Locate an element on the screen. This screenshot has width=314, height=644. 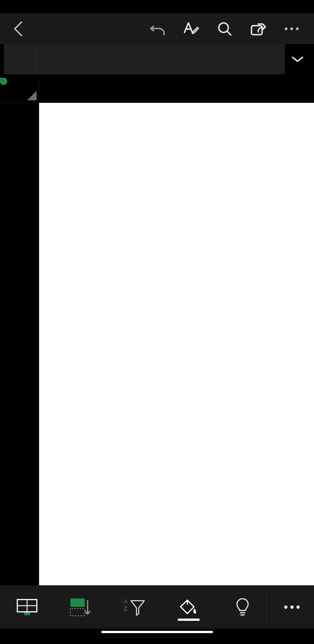
top-toolbar is located at coordinates (157, 29).